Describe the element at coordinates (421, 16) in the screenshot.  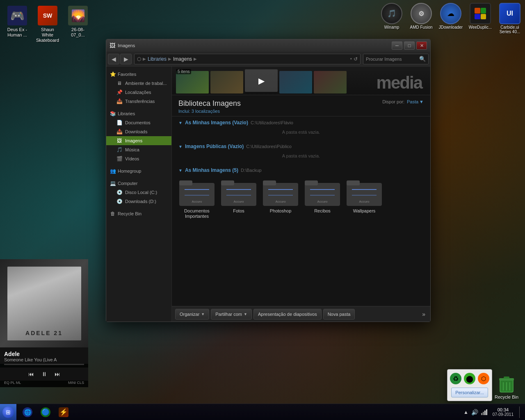
I see `tray-app-amd: ⚙ AMD Fusion` at that location.